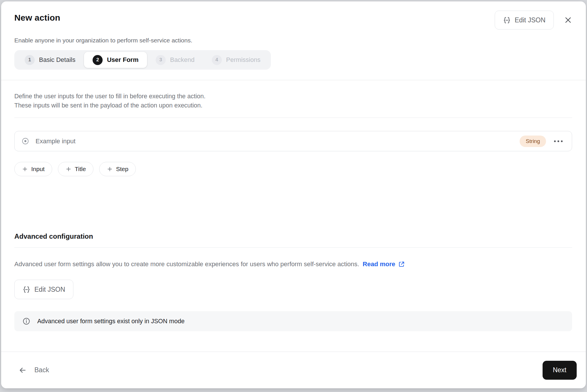  I want to click on add-input-button: Input, so click(33, 169).